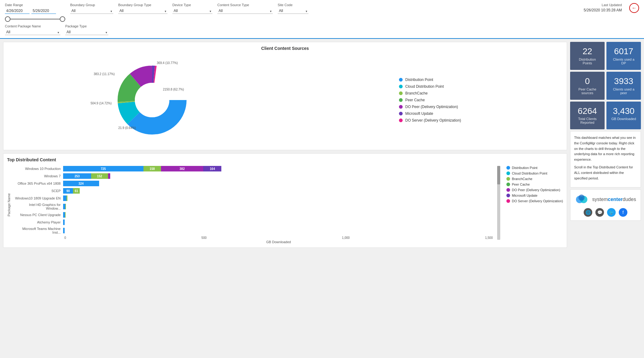 This screenshot has width=644, height=358. What do you see at coordinates (606, 116) in the screenshot?
I see `stat-row-3: 6264 Total Clients Reported 3,430 GB Dow…` at bounding box center [606, 116].